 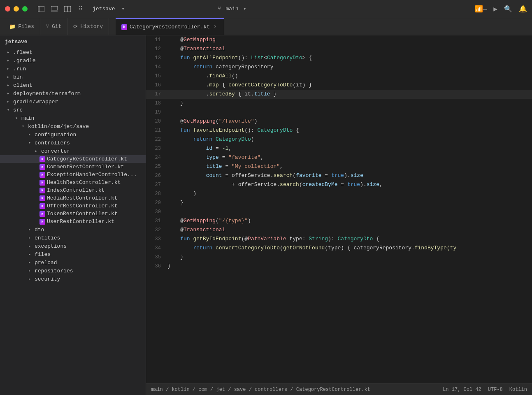 I want to click on tree-item-entities: entities, so click(x=73, y=238).